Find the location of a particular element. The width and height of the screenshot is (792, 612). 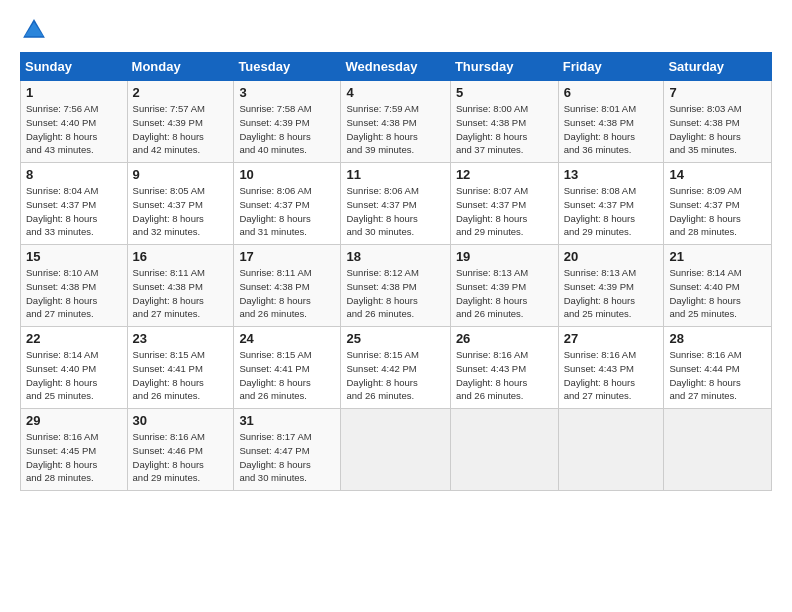

header is located at coordinates (396, 30).